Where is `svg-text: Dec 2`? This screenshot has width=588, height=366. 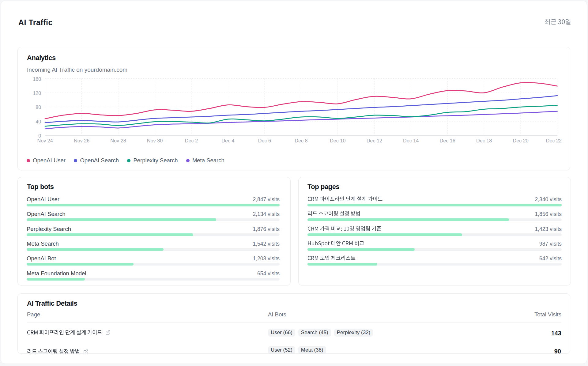
svg-text: Dec 2 is located at coordinates (191, 141).